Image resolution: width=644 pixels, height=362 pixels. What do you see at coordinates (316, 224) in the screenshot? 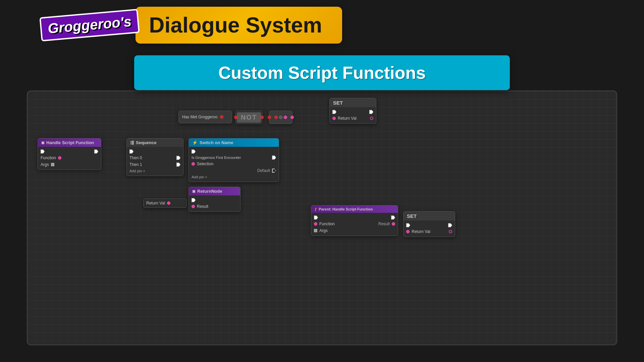
I see `parent-function-dot` at bounding box center [316, 224].